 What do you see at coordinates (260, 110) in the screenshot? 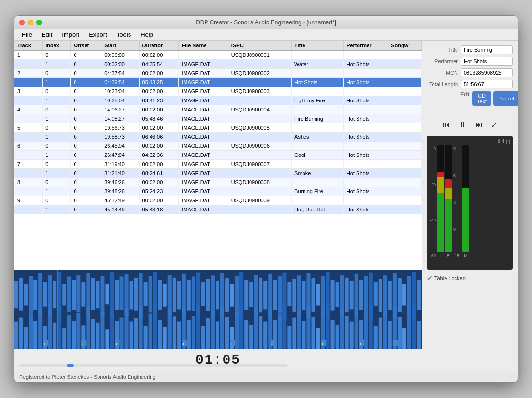
I see `table-cell: USQDJ0900004` at bounding box center [260, 110].